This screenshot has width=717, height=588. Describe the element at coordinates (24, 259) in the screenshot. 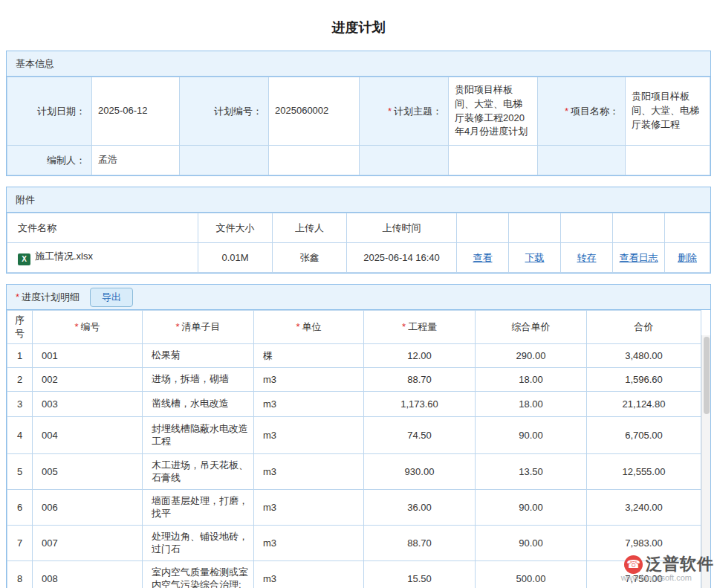

I see `excel-file-icon: X` at that location.